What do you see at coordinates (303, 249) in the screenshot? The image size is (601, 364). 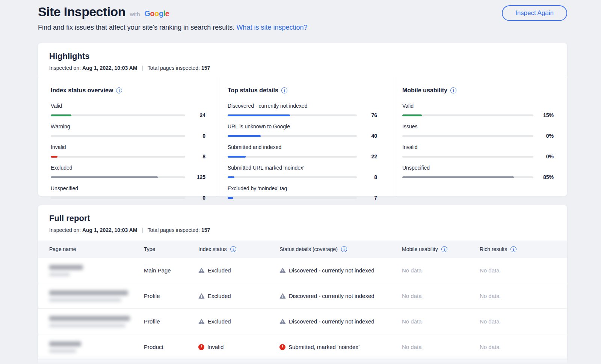 I see `report-table-header: Page nameTypeIndex statusiStatus details…` at bounding box center [303, 249].